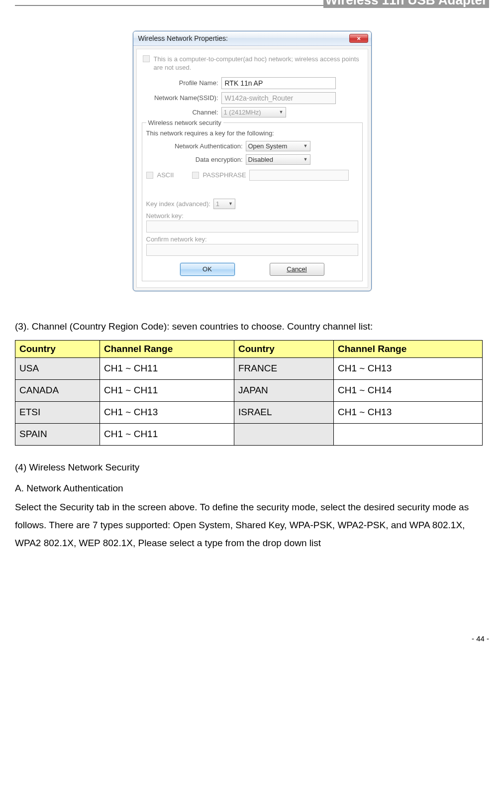 Image resolution: width=504 pixels, height=812 pixels. I want to click on section3-intro: (3). Channel (Country Region Code): seve…, so click(252, 327).